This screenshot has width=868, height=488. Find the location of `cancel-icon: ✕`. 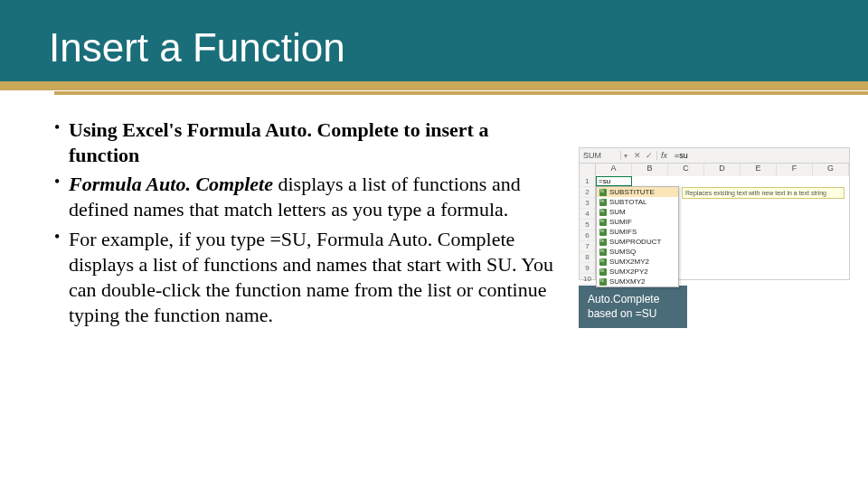

cancel-icon: ✕ is located at coordinates (637, 155).